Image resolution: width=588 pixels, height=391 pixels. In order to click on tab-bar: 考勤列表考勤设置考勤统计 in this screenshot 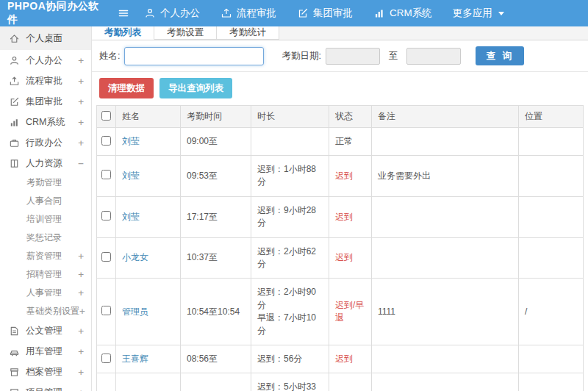, I will do `click(340, 34)`.